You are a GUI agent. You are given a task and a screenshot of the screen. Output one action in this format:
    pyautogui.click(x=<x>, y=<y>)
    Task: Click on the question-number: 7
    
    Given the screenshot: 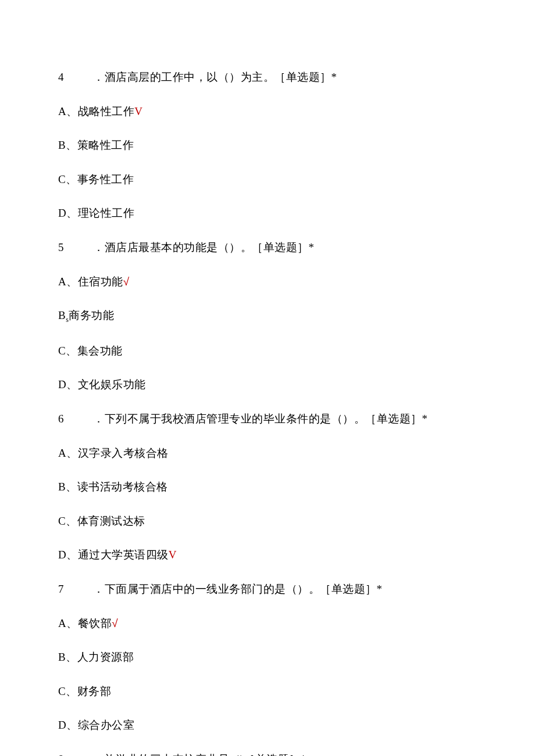 What is the action you would take?
    pyautogui.click(x=76, y=589)
    